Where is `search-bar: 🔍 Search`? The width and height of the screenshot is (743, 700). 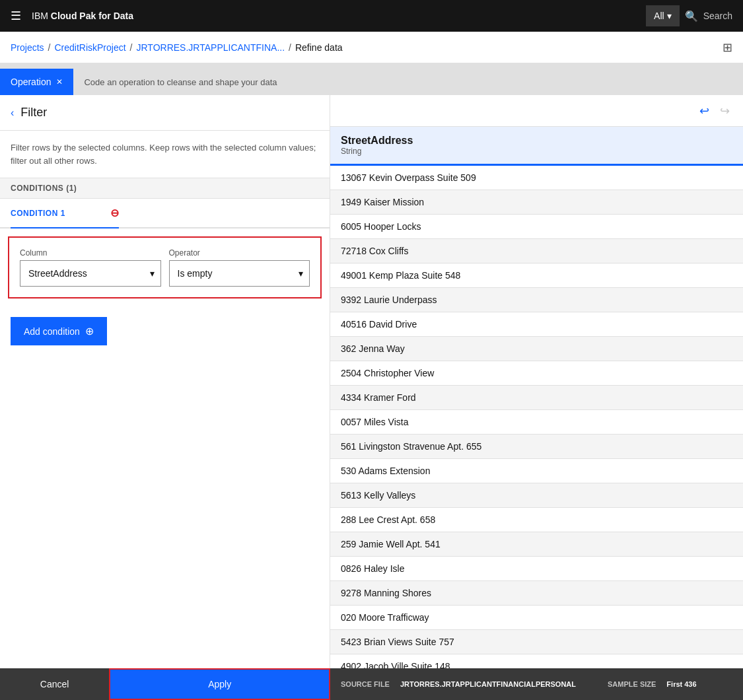
search-bar: 🔍 Search is located at coordinates (709, 16).